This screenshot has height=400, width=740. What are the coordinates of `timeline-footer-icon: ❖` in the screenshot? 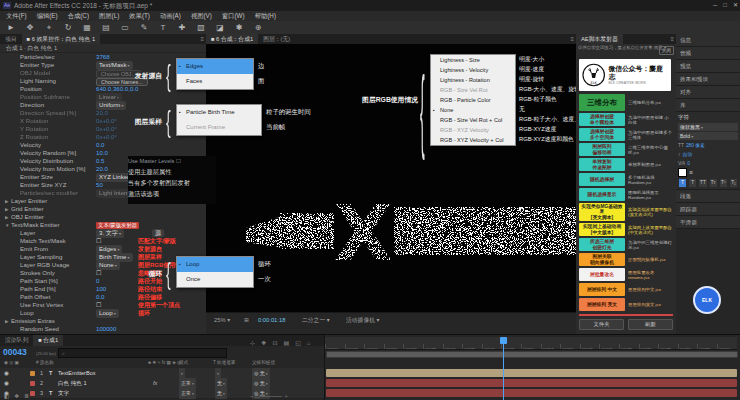 It's located at (16, 396).